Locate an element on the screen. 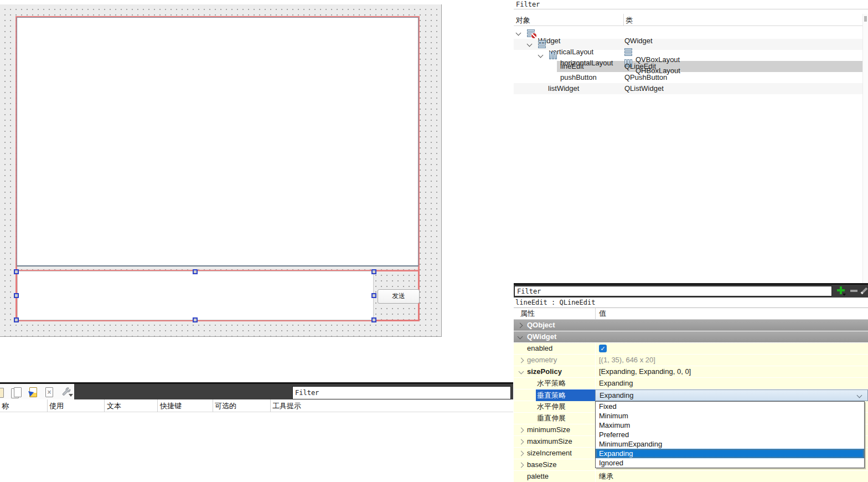 The image size is (868, 482). action-list-empty-area is located at coordinates (257, 447).